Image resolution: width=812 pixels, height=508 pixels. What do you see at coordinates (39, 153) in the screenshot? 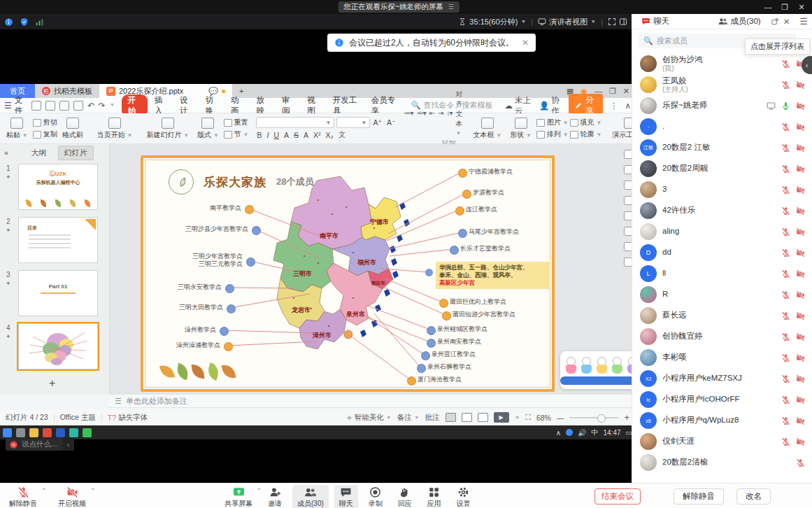
I see `tab-outline: 大纲` at bounding box center [39, 153].